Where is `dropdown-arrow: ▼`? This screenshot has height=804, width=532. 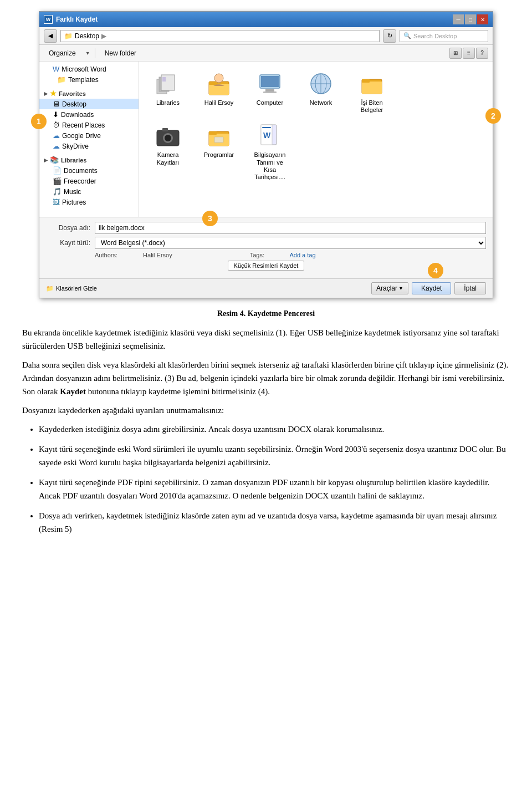
dropdown-arrow: ▼ is located at coordinates (88, 53).